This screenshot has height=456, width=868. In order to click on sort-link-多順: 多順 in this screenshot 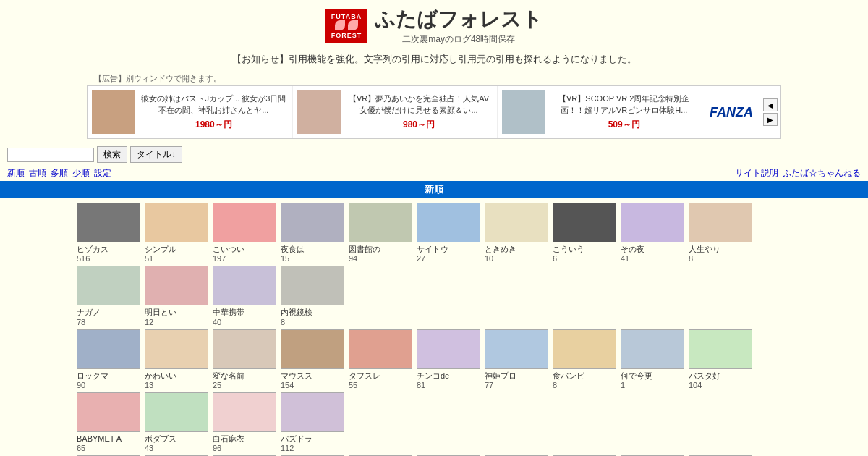, I will do `click(59, 174)`.